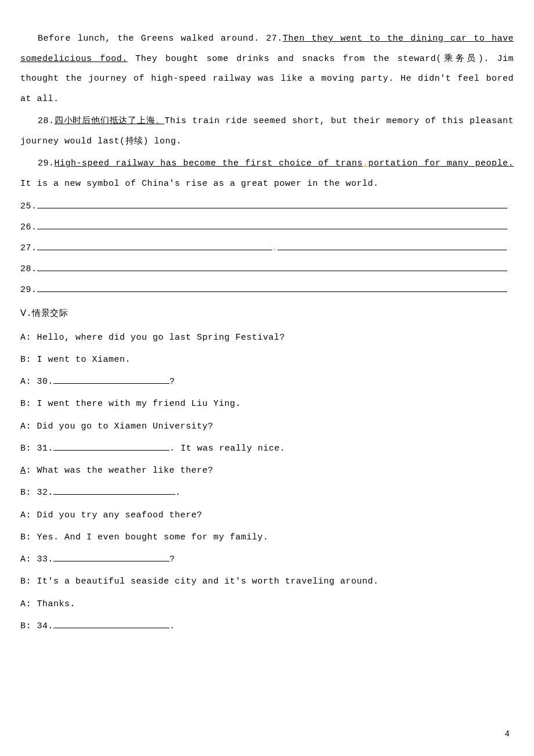 The width and height of the screenshot is (534, 756). What do you see at coordinates (172, 626) in the screenshot?
I see `dialog-l14-post: .` at bounding box center [172, 626].